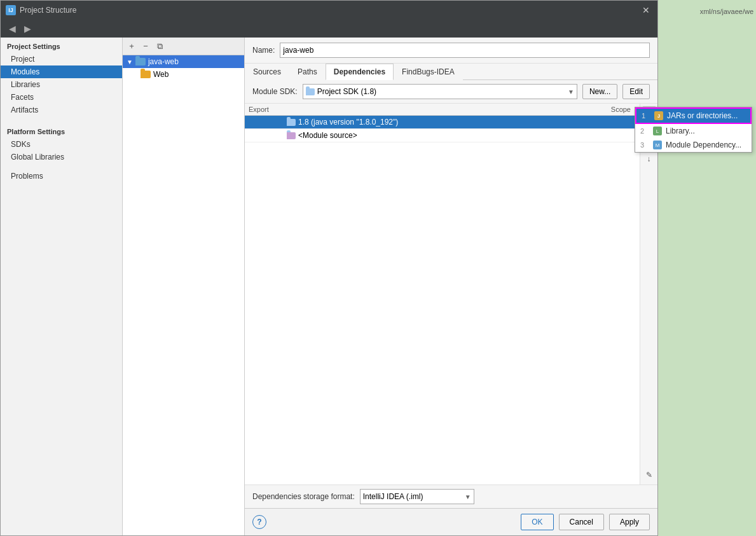 Image resolution: width=756 pixels, height=536 pixels. Describe the element at coordinates (727, 11) in the screenshot. I see `right-bg-text: xml/ns/javaee/we` at that location.